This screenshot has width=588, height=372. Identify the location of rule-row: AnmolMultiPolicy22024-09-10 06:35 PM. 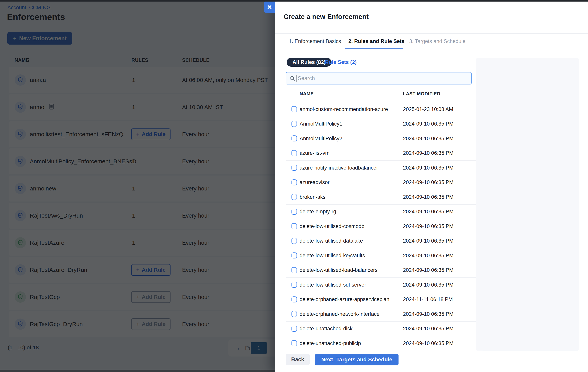
(384, 139).